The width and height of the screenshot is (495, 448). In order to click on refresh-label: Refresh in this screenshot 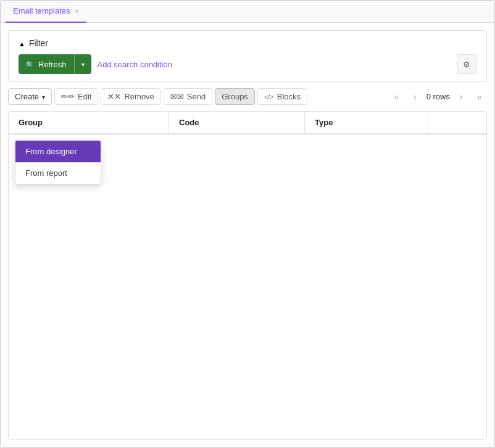, I will do `click(52, 64)`.